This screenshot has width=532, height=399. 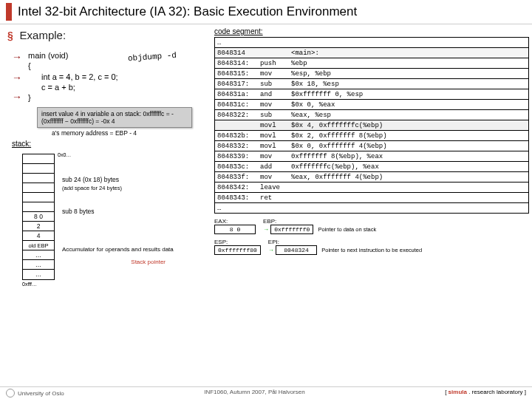 What do you see at coordinates (409, 198) in the screenshot?
I see `disasm-args` at bounding box center [409, 198].